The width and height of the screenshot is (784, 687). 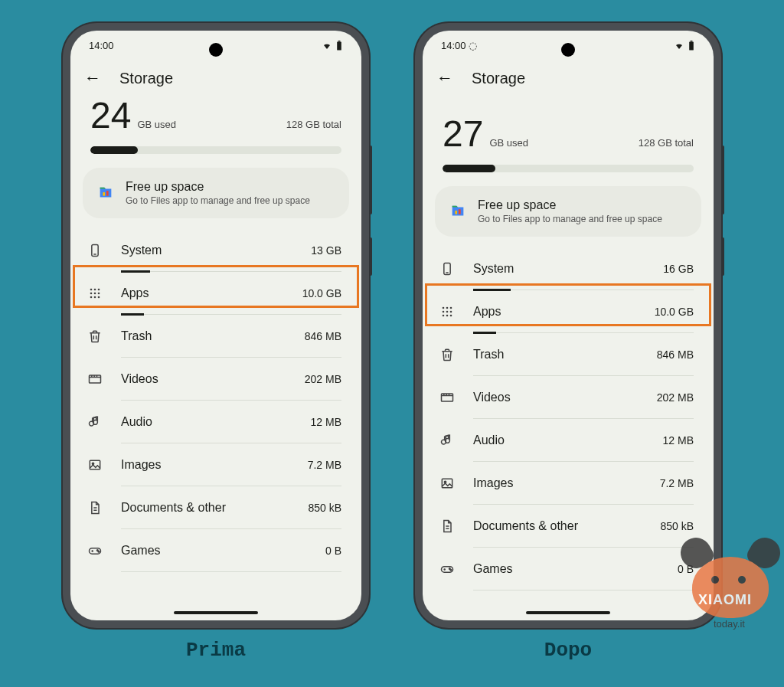 What do you see at coordinates (326, 422) in the screenshot?
I see `category-size: 12 MB` at bounding box center [326, 422].